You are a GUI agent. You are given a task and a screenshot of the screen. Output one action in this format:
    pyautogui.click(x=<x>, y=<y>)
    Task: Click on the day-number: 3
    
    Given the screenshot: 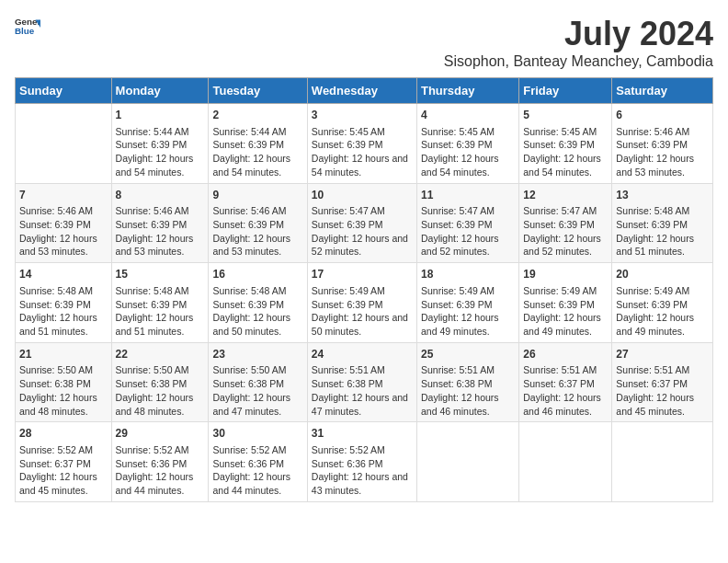 What is the action you would take?
    pyautogui.click(x=362, y=116)
    